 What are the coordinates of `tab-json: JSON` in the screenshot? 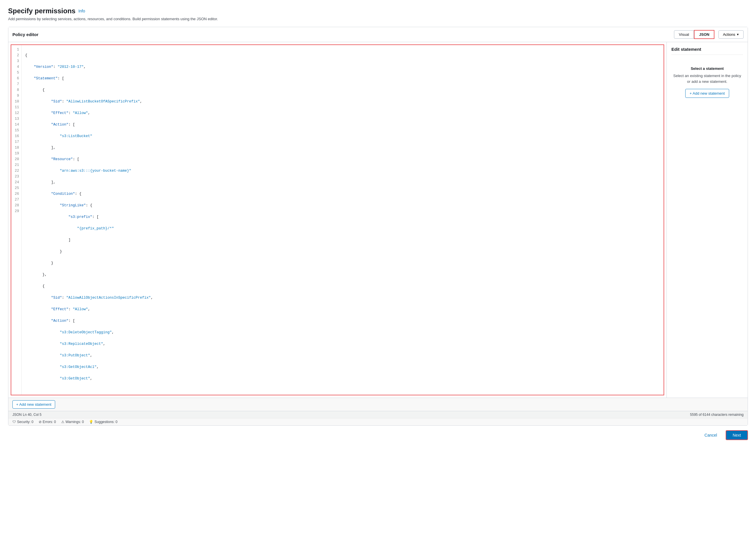 It's located at (704, 34).